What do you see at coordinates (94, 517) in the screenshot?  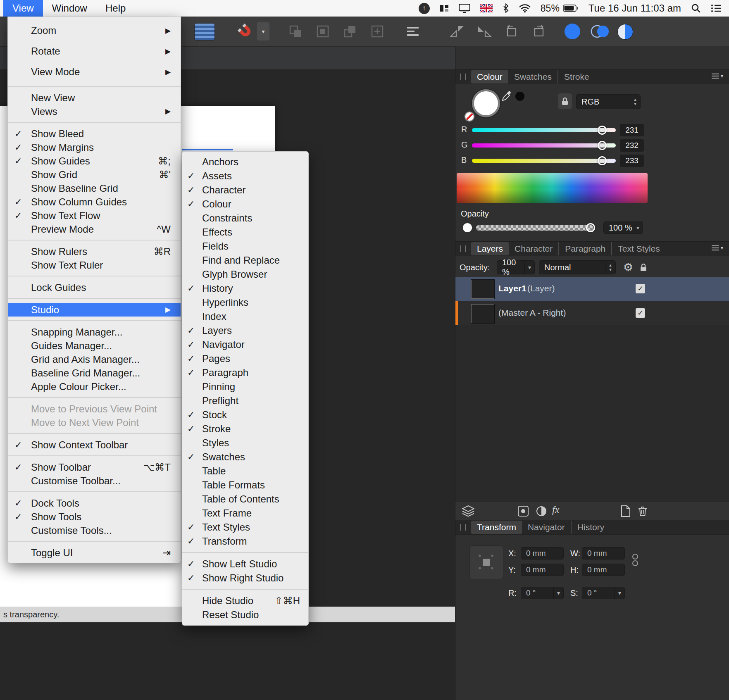 I see `menu-item: ✓ Show Tools ▶` at bounding box center [94, 517].